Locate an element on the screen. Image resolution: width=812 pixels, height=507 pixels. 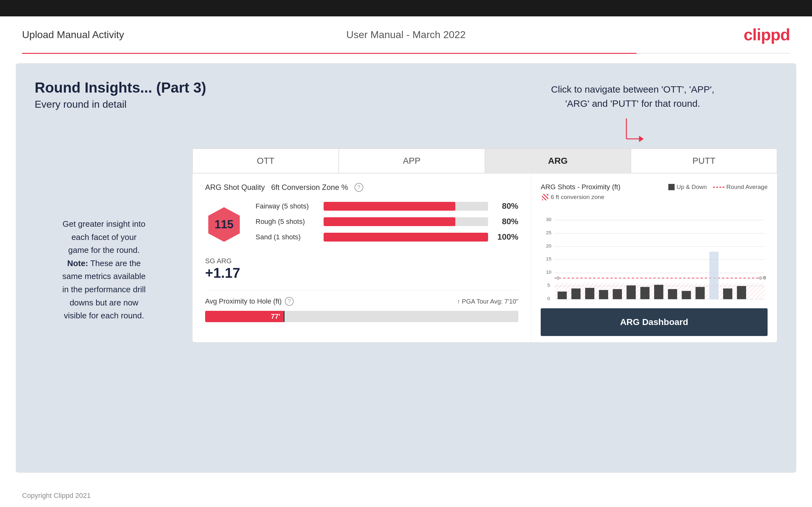
svg-text: 25 is located at coordinates (549, 233).